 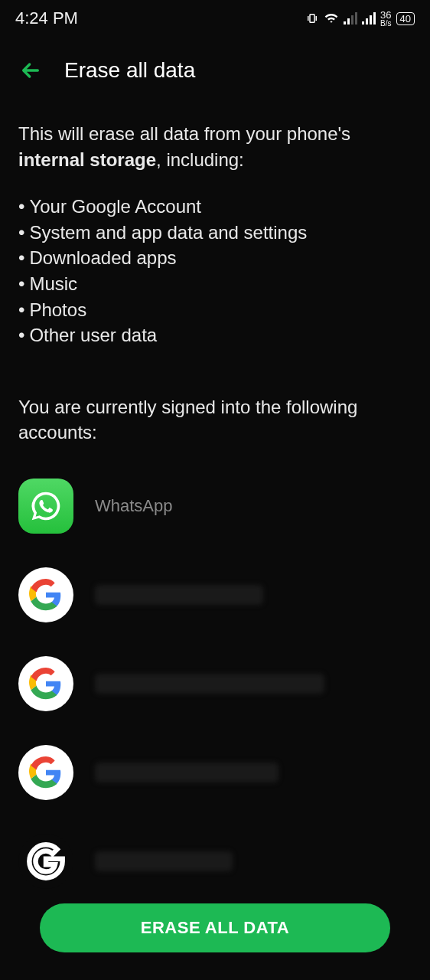 What do you see at coordinates (386, 18) in the screenshot?
I see `network-rate: 36 B/s` at bounding box center [386, 18].